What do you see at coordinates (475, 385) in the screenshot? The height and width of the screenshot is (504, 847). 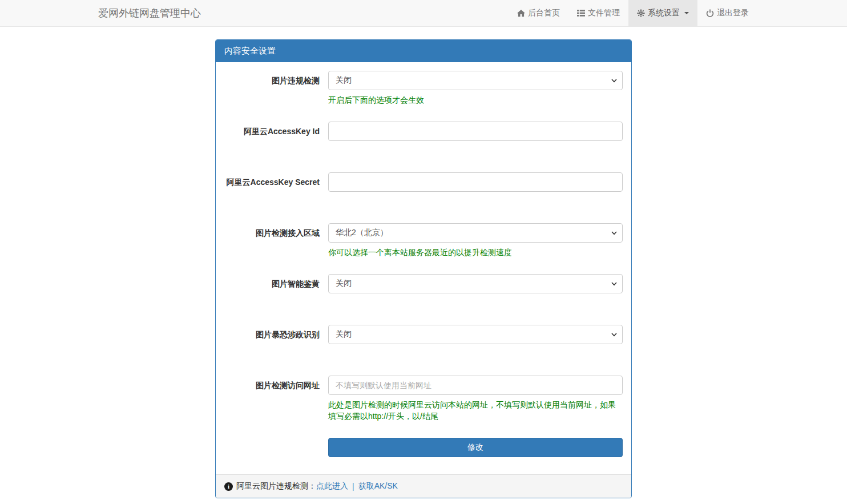 I see `detection-site-url-input` at bounding box center [475, 385].